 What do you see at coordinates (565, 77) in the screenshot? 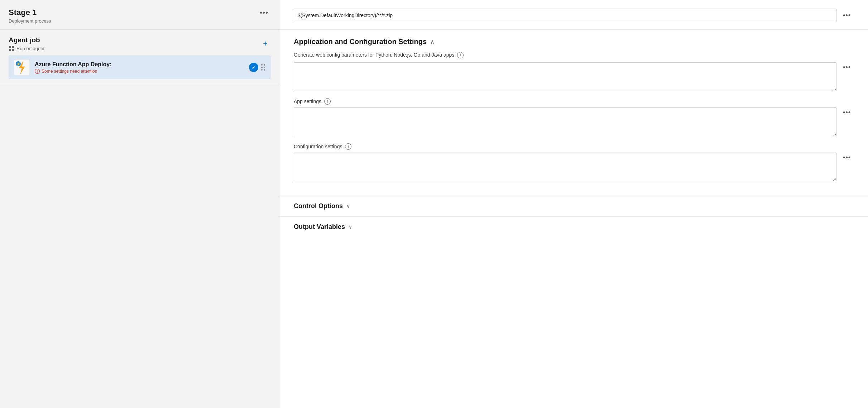
I see `generate-webconfig-textarea` at bounding box center [565, 77].